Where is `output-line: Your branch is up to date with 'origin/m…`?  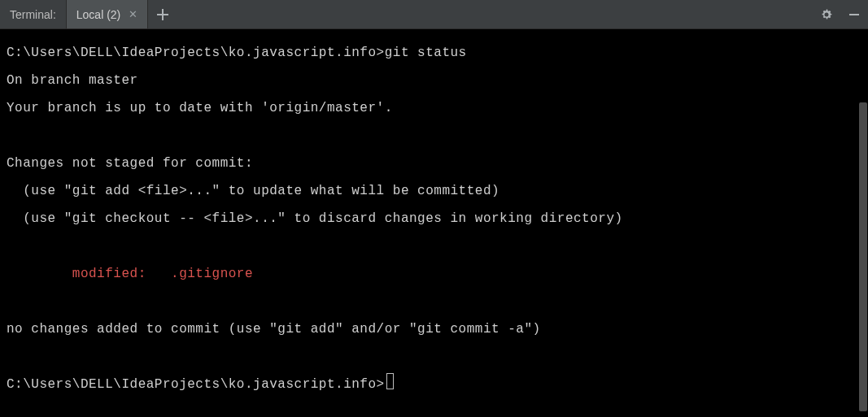
output-line: Your branch is up to date with 'origin/m… is located at coordinates (430, 108).